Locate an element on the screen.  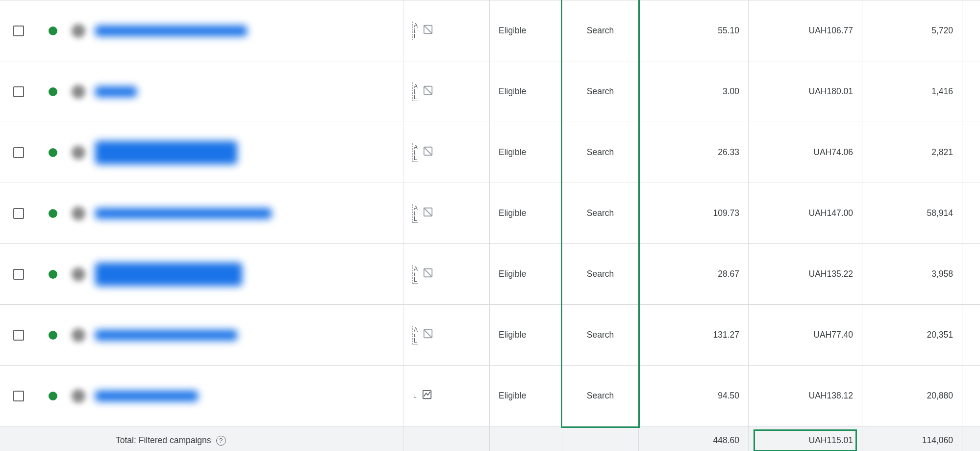
metric-cell-3: 58,914 is located at coordinates (912, 213).